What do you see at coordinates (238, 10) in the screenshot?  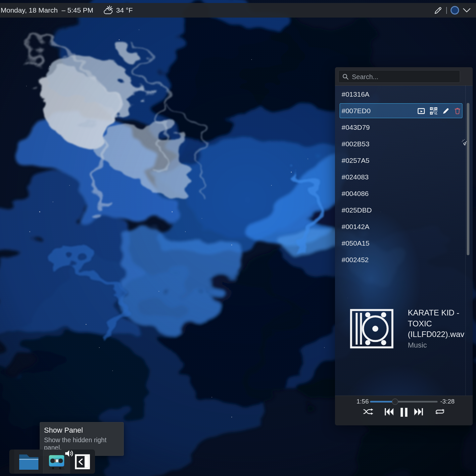 I see `top-panel: Monday, 18 March – 5:45 PM 34 °F` at bounding box center [238, 10].